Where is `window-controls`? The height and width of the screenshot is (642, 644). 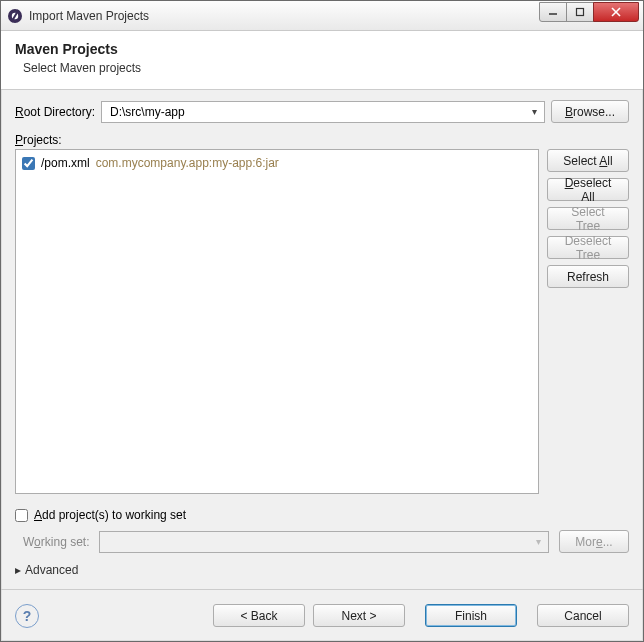
window-controls is located at coordinates (590, 12).